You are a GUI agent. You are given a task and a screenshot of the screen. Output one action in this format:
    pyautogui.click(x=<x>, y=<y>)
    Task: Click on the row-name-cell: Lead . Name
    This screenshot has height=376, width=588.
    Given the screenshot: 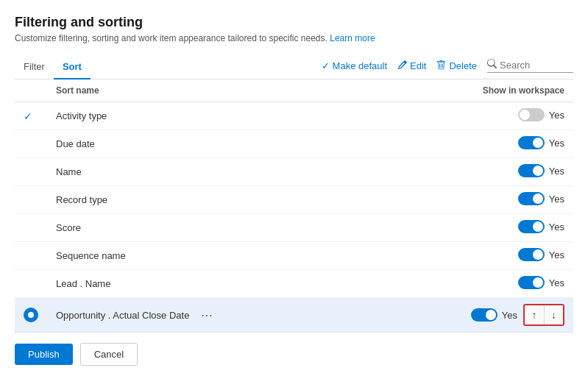 What is the action you would take?
    pyautogui.click(x=244, y=284)
    